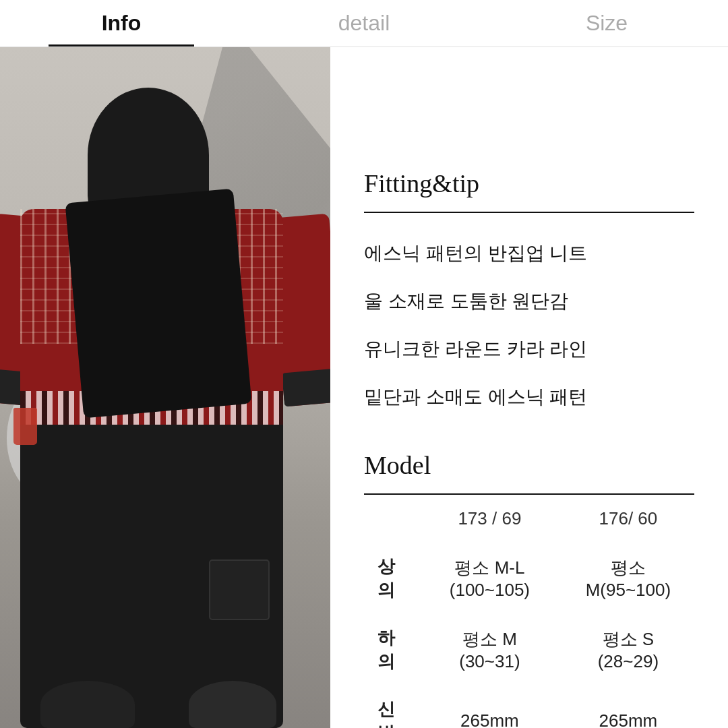  I want to click on row-label-bottom: 하의, so click(391, 650).